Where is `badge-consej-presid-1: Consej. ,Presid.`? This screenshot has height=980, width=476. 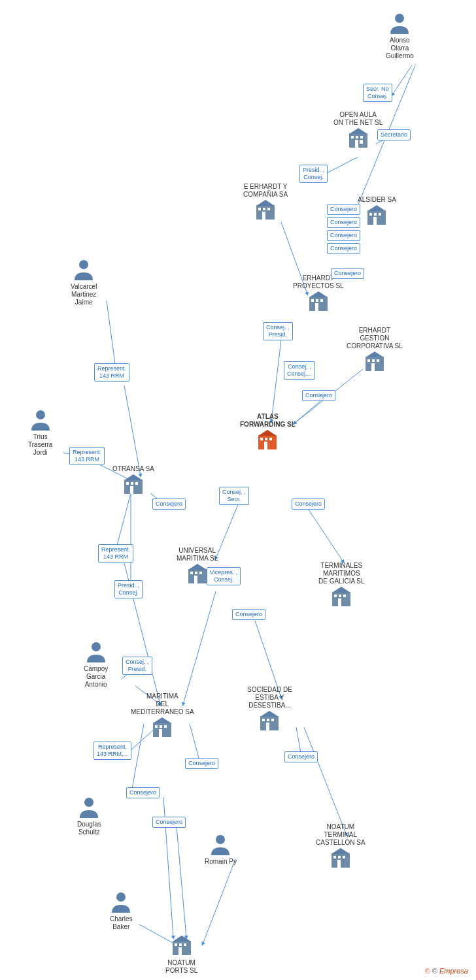
badge-consej-presid-1: Consej. ,Presid. is located at coordinates (278, 331).